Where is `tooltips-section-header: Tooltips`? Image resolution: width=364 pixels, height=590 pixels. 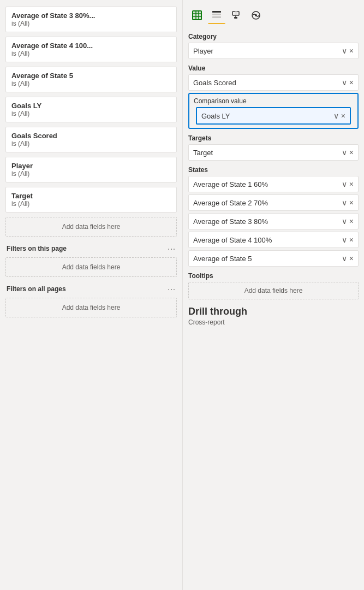
tooltips-section-header: Tooltips is located at coordinates (273, 274).